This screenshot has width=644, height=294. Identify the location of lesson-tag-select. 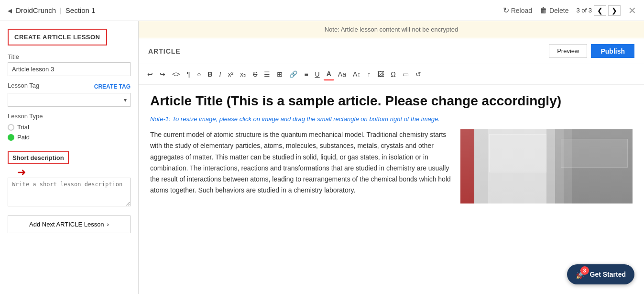
(69, 100).